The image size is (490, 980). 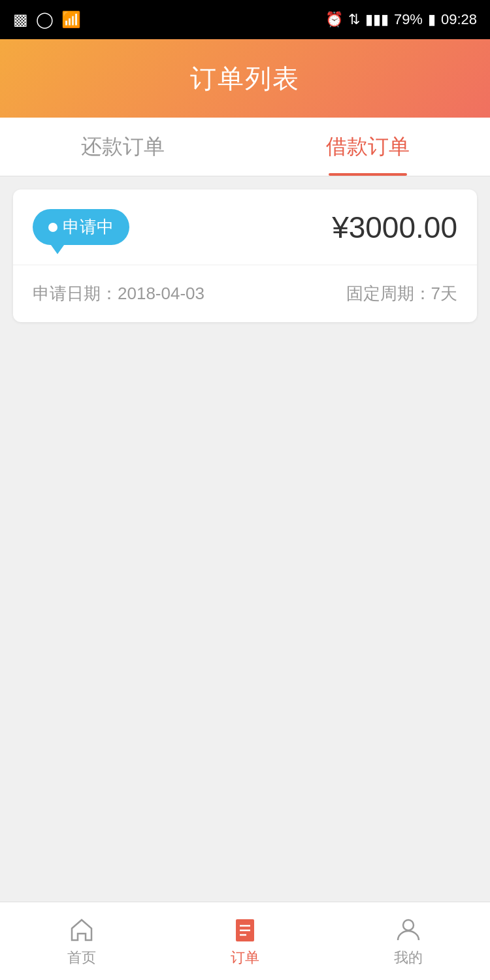 What do you see at coordinates (245, 20) in the screenshot?
I see `status-bar: ▩ ◯ 📶 ⏰ ⇅ ▮▮▮ 79% ▮ 09:28` at bounding box center [245, 20].